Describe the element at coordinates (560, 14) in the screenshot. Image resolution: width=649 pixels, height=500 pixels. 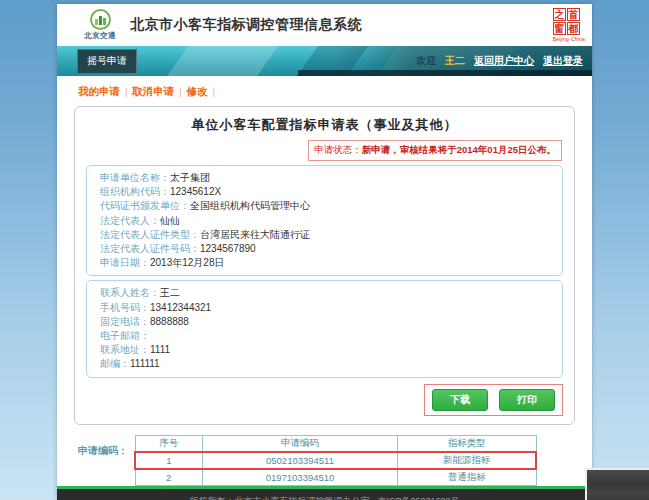
I see `seal-char: 之` at that location.